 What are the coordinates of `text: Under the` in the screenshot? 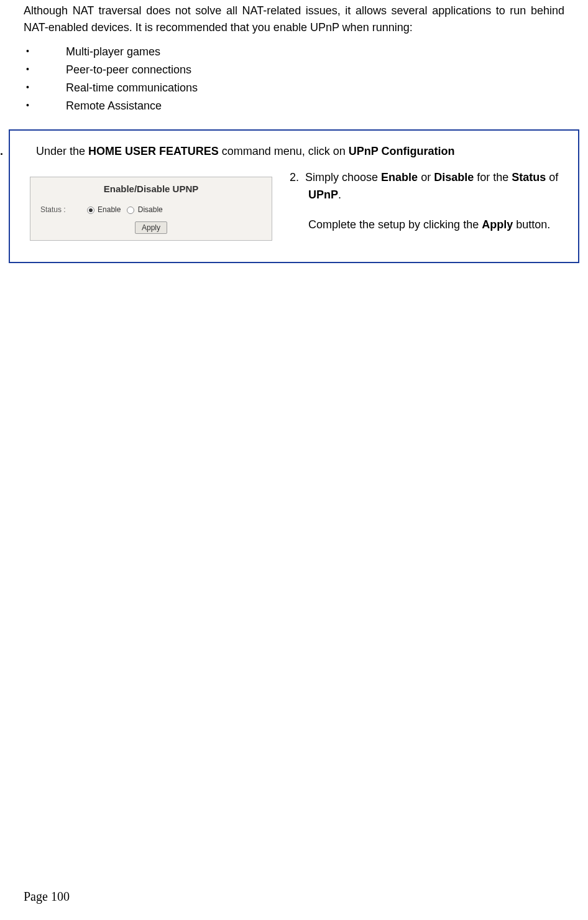 It's located at (62, 151).